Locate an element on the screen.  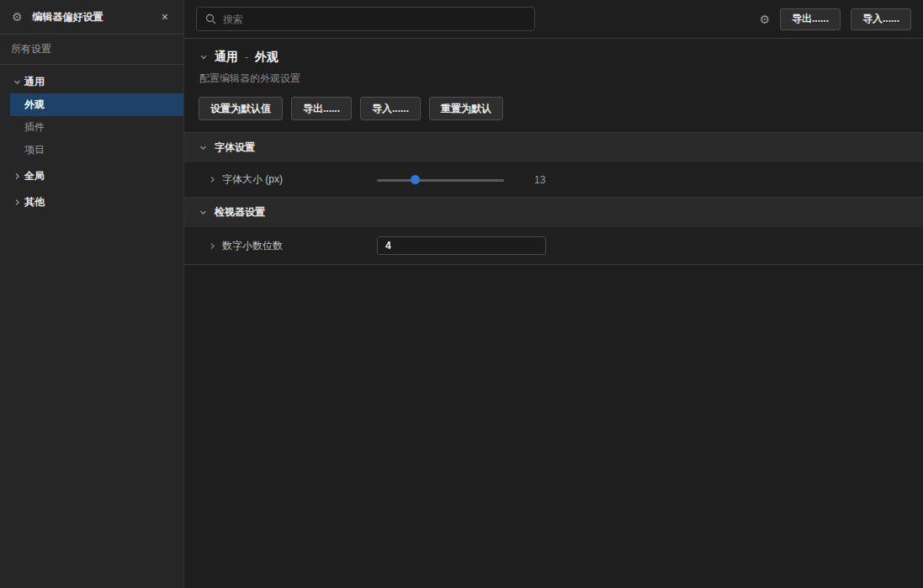
search-box is located at coordinates (365, 19).